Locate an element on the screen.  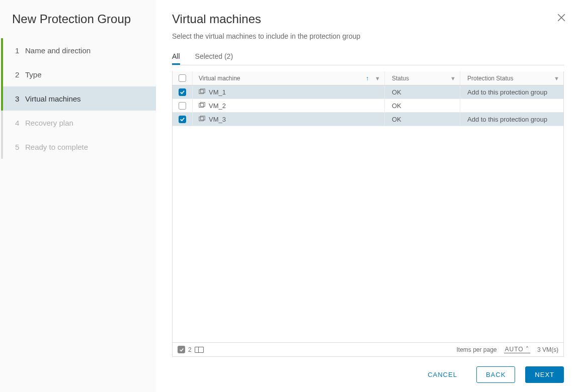
back-button: BACK is located at coordinates (496, 375).